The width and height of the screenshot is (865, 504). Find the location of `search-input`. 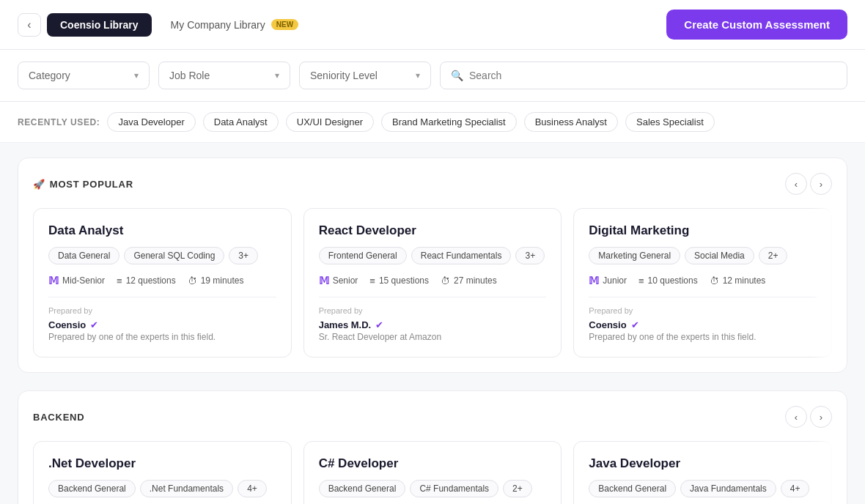

search-input is located at coordinates (652, 75).